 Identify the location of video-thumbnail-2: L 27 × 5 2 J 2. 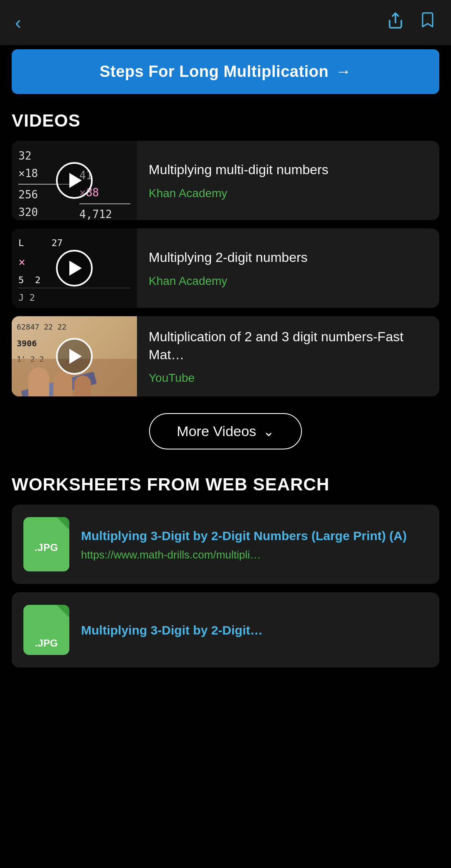
(74, 268).